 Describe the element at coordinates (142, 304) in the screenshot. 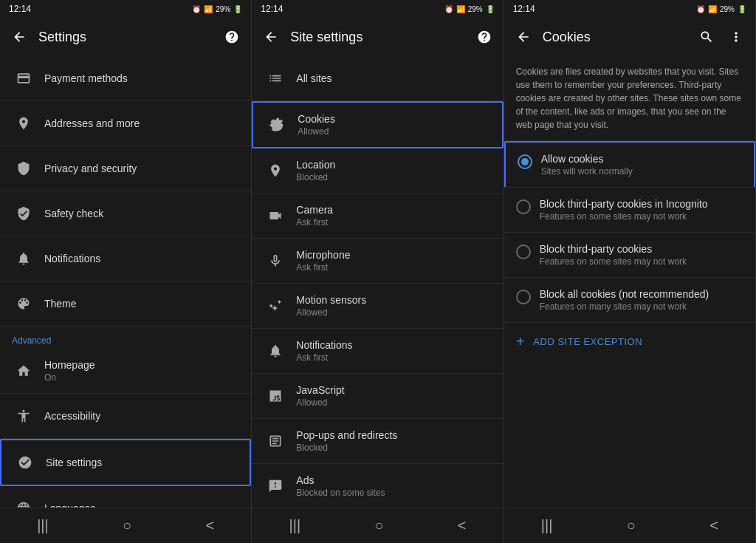

I see `theme-text: Theme` at that location.